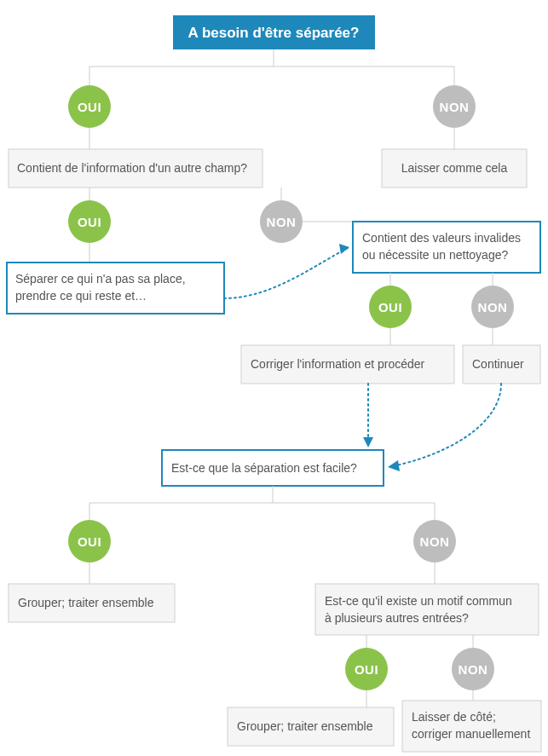 The width and height of the screenshot is (548, 756). What do you see at coordinates (453, 717) in the screenshot?
I see `node-set-aside-label-1: Laisser de côté;` at bounding box center [453, 717].